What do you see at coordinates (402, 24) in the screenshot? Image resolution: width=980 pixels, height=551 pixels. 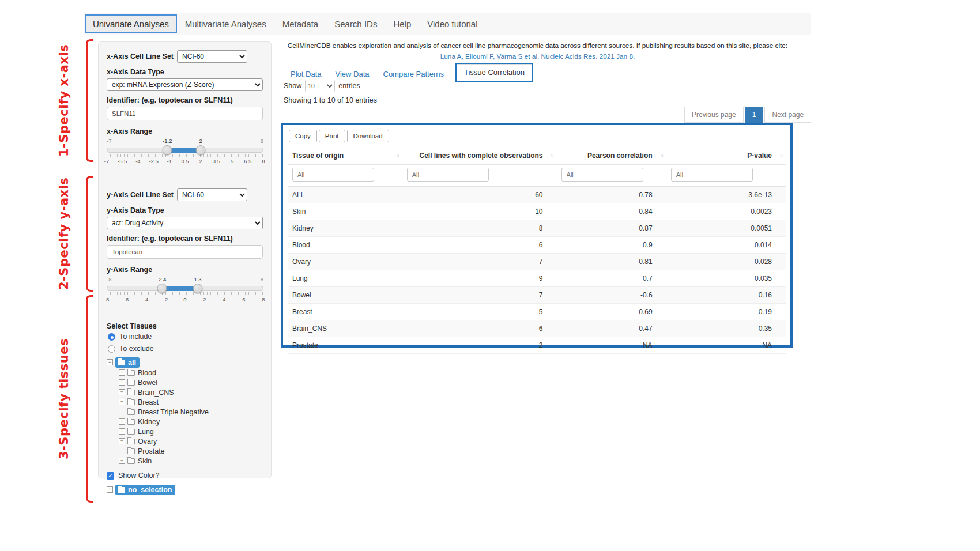 I see `nav-item-help: Help` at bounding box center [402, 24].